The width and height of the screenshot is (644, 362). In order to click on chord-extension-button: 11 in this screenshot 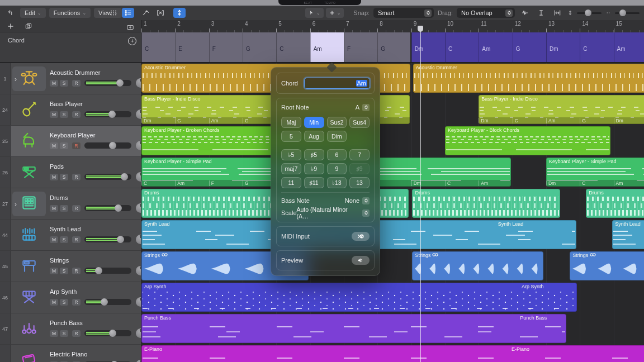, I will do `click(291, 183)`.